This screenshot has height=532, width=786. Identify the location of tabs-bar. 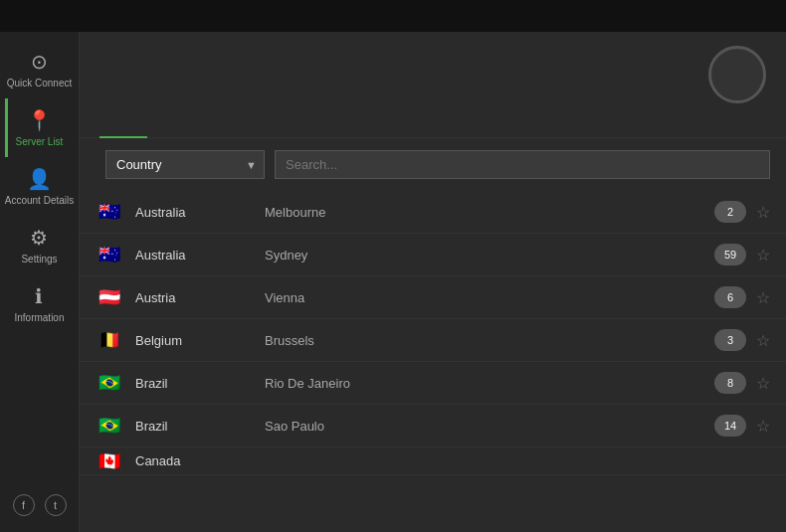
(433, 127).